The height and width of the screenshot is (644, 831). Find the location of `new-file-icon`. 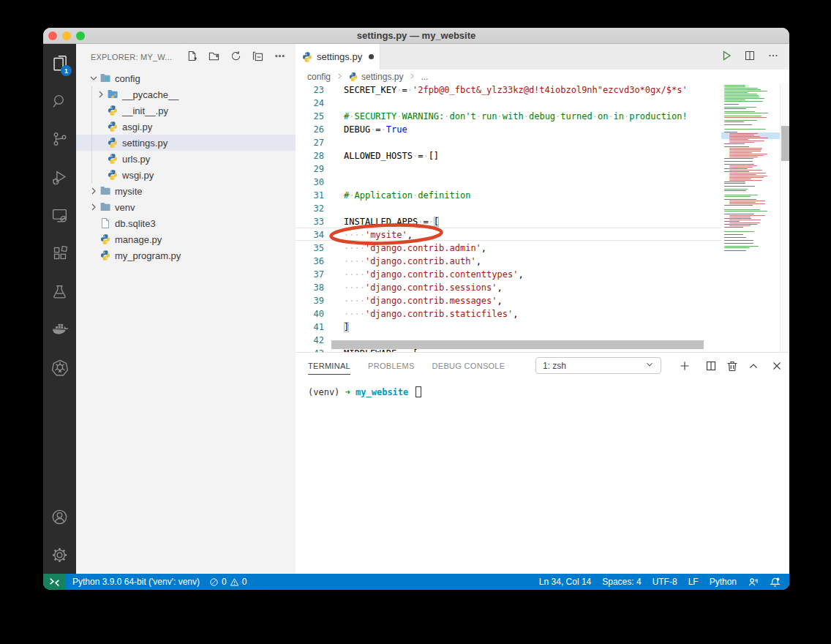

new-file-icon is located at coordinates (192, 57).